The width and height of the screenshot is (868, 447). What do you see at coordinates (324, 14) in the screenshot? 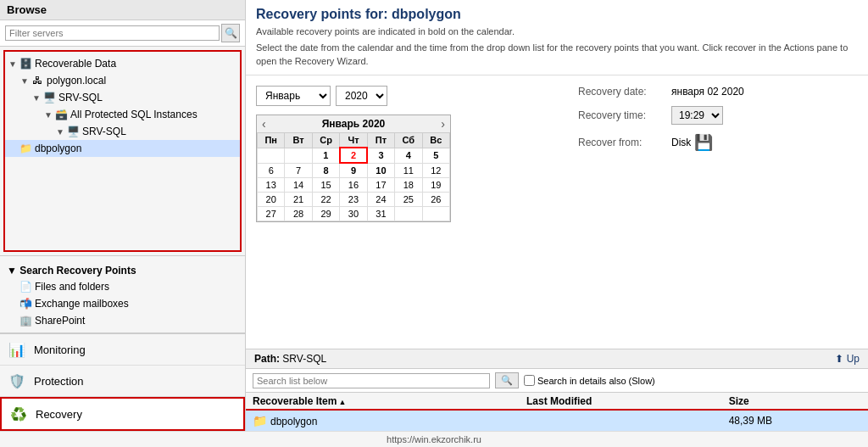
I see `title-prefix: Recovery points for:` at bounding box center [324, 14].